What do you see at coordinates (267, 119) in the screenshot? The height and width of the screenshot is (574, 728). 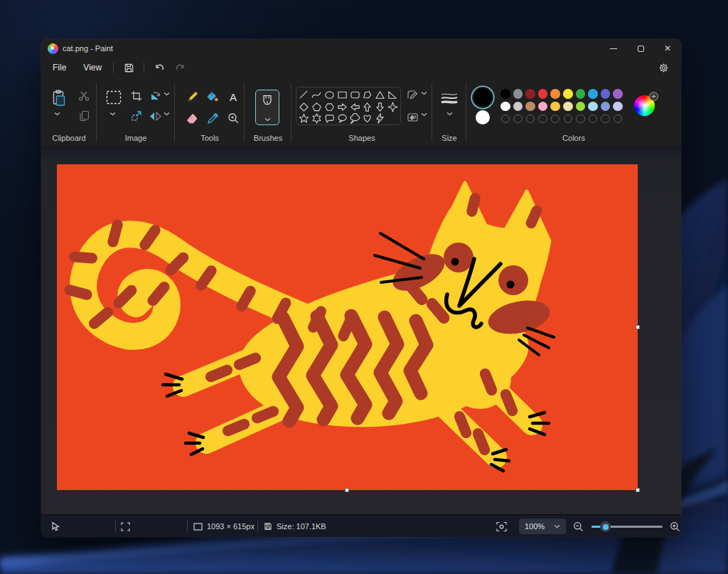 I see `brushes-dropdown` at bounding box center [267, 119].